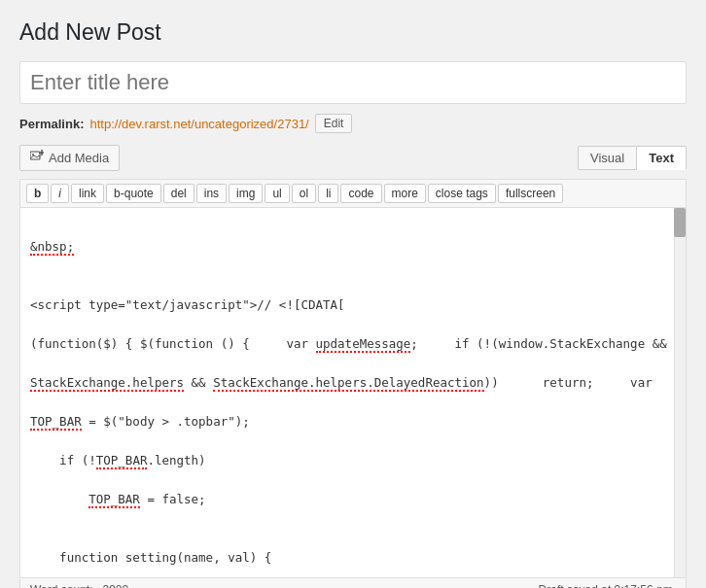 This screenshot has height=588, width=706. What do you see at coordinates (276, 193) in the screenshot?
I see `format-ul: ul` at bounding box center [276, 193].